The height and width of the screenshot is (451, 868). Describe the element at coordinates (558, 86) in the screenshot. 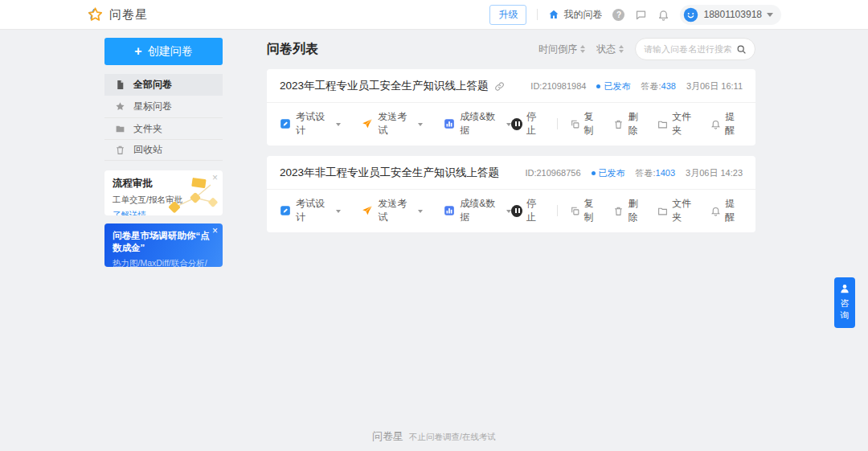

I see `survey-id: ID:210981984` at that location.